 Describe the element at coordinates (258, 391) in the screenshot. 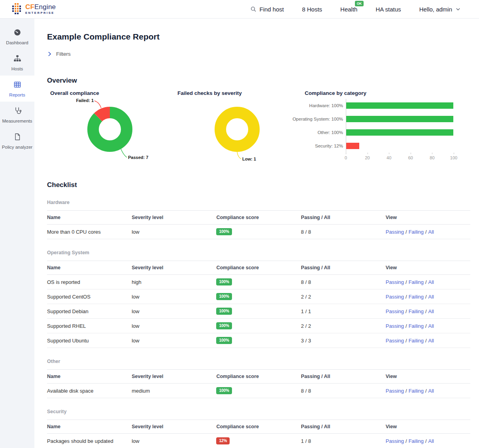

I see `table-row: Available disk spacemedium100%8 / 8Passi…` at that location.